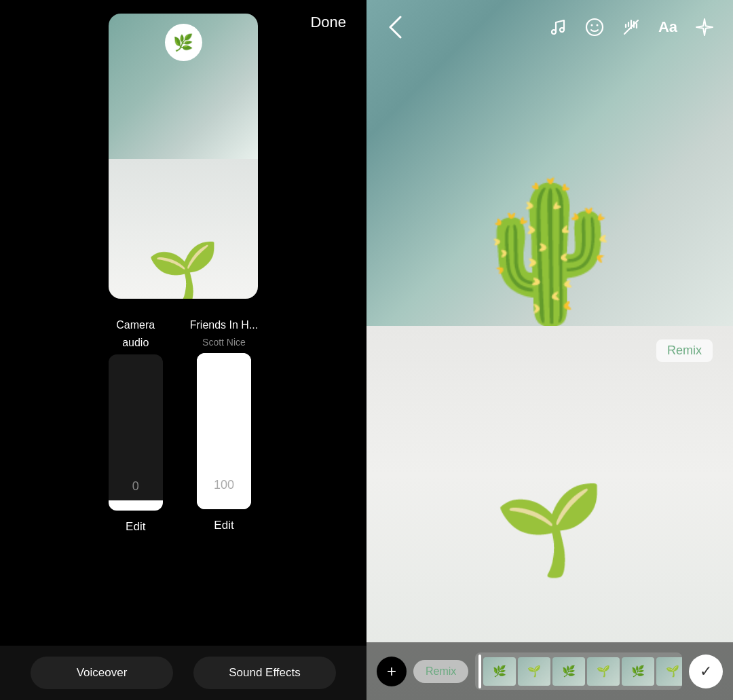  What do you see at coordinates (328, 22) in the screenshot?
I see `done-button: Done` at bounding box center [328, 22].